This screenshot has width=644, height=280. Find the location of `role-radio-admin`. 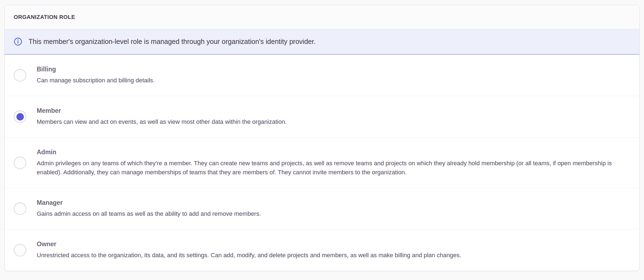

role-radio-admin is located at coordinates (20, 163).